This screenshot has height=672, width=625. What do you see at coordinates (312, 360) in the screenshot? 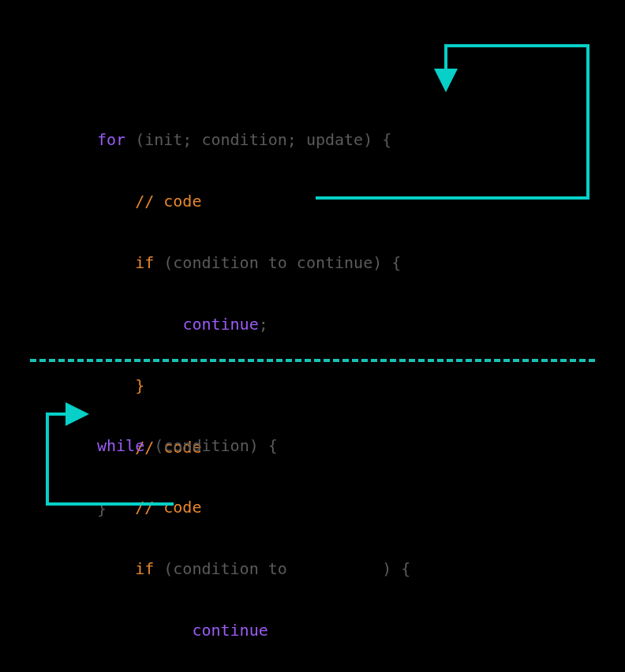
I see `section-divider` at bounding box center [312, 360].